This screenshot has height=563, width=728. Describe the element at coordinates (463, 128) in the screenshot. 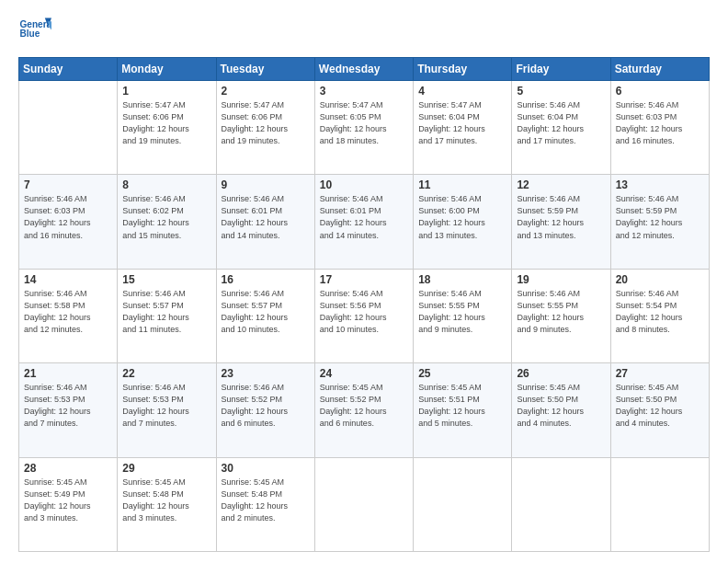

I see `calendar-cell: 4Sunrise: 5:47 AM Sunset: 6:04 PM Daylig…` at that location.